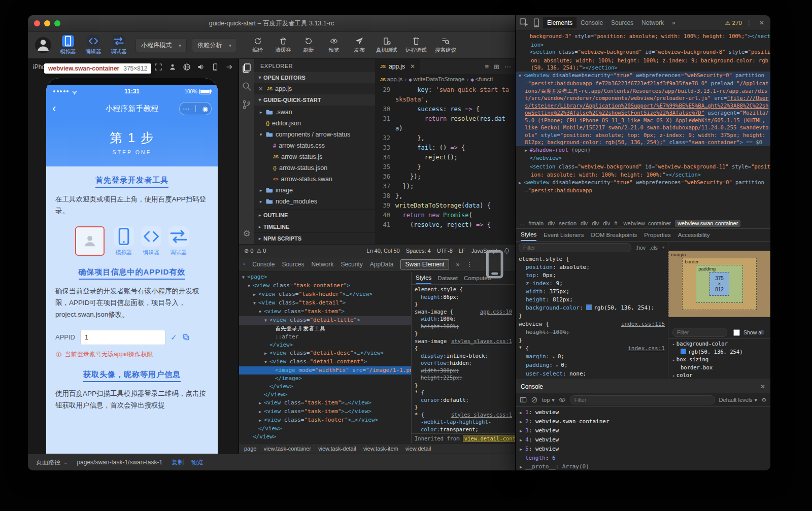 Image resolution: width=812 pixels, height=511 pixels. Describe the element at coordinates (261, 251) in the screenshot. I see `problems-warnings: ⚠ 0` at that location.